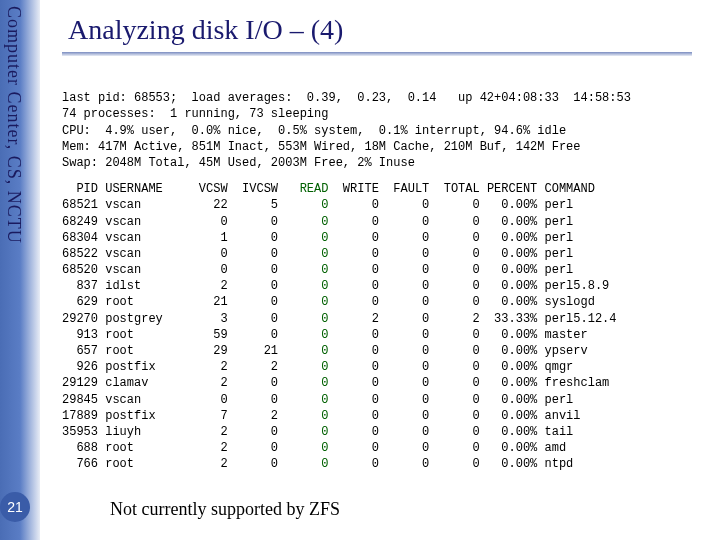  What do you see at coordinates (382, 205) in the screenshot?
I see `table-row: 68521 vscan 22 5 0 0 0 0 0.00% perl` at bounding box center [382, 205].